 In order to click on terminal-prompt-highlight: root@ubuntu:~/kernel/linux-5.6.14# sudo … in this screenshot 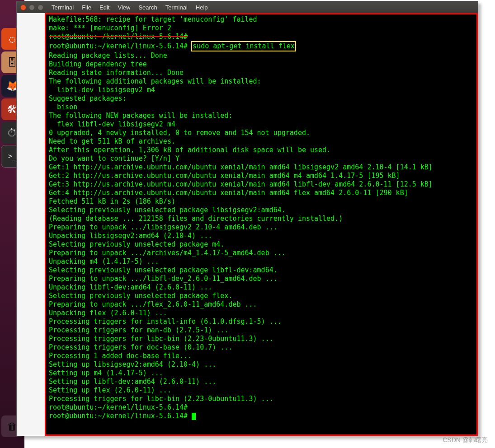, I will do `click(261, 46)`.